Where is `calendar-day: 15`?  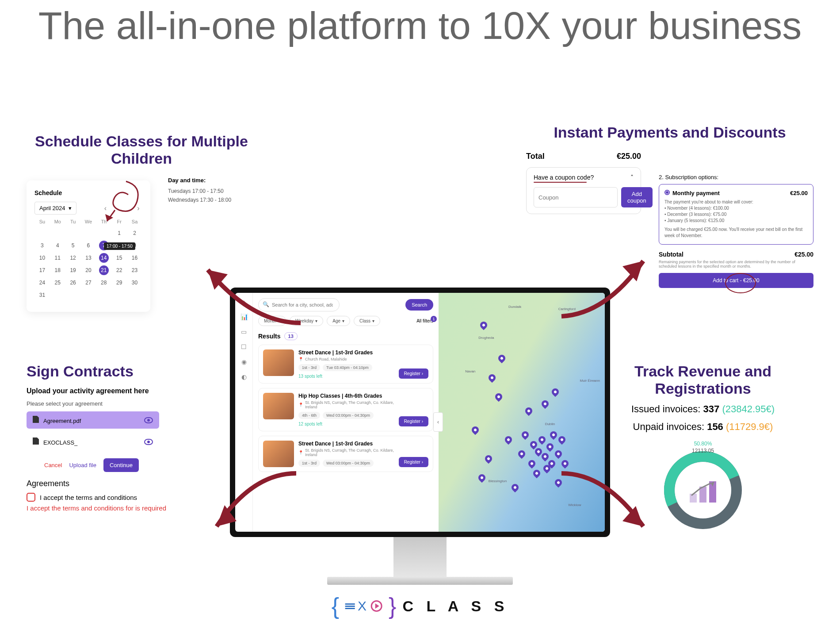 calendar-day: 15 is located at coordinates (119, 258).